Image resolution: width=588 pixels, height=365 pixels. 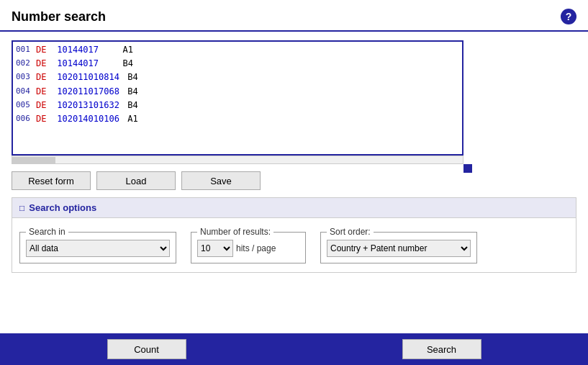 I want to click on row-number: 102011017068, so click(x=88, y=92).